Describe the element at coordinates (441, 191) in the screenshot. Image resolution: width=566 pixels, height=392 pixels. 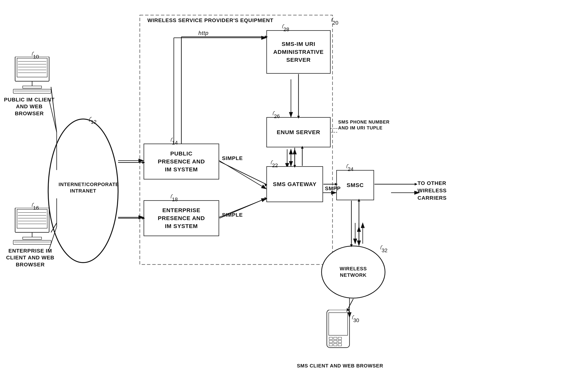
I see `to-other-carriers-label: TO OTHERWIRELESSCARRIERS` at that location.